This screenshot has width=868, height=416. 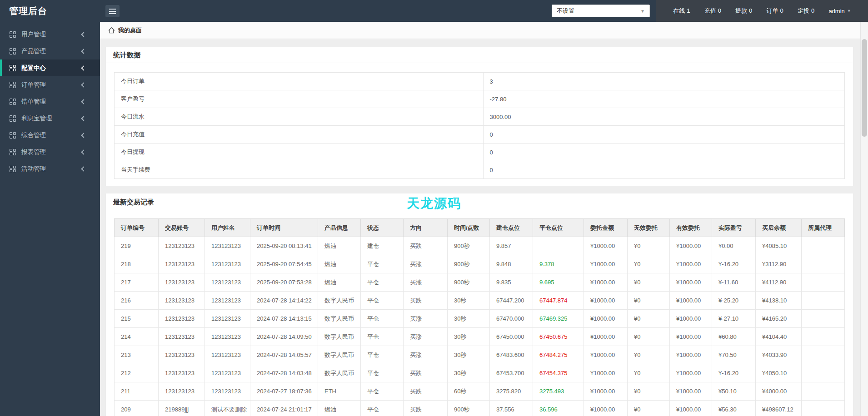 What do you see at coordinates (299, 170) in the screenshot?
I see `stats-row-label: 当天手续费` at bounding box center [299, 170].